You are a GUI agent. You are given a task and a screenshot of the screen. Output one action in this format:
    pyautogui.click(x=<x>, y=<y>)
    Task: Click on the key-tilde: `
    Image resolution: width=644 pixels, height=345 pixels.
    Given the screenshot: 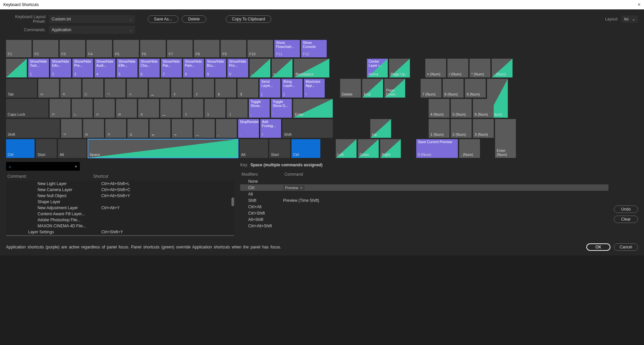 What is the action you would take?
    pyautogui.click(x=16, y=68)
    